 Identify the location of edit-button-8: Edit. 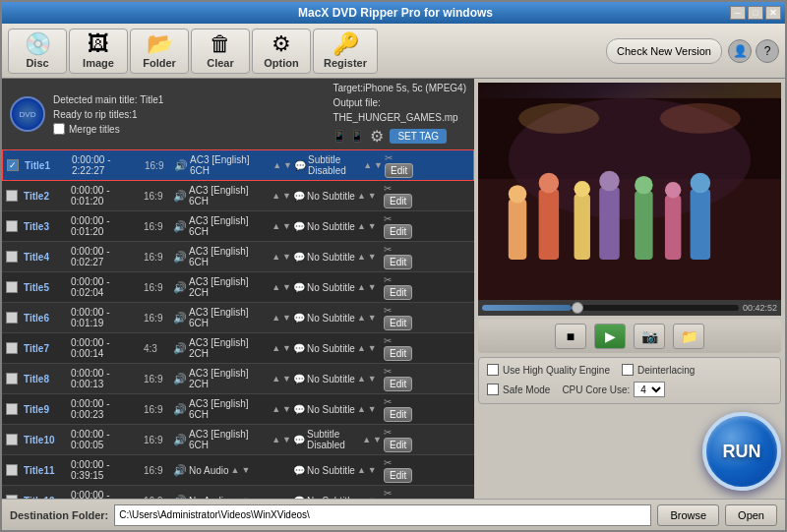
(397, 384).